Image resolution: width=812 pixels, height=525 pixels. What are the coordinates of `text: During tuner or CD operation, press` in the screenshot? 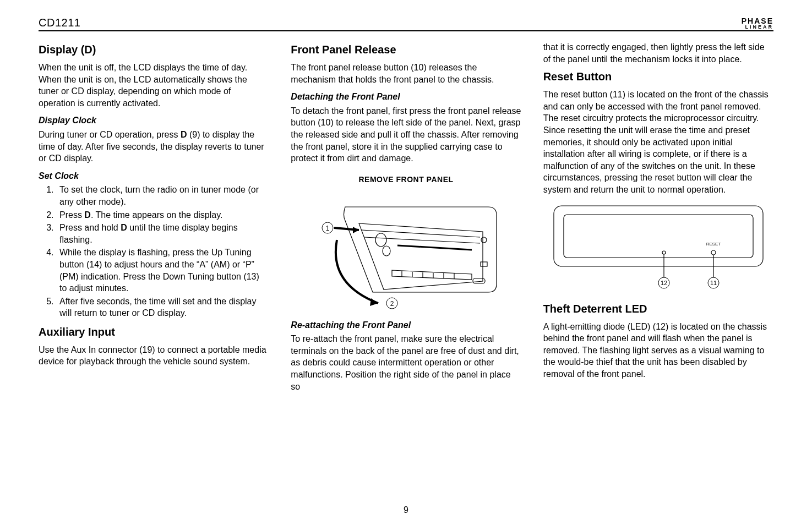 It's located at (110, 134).